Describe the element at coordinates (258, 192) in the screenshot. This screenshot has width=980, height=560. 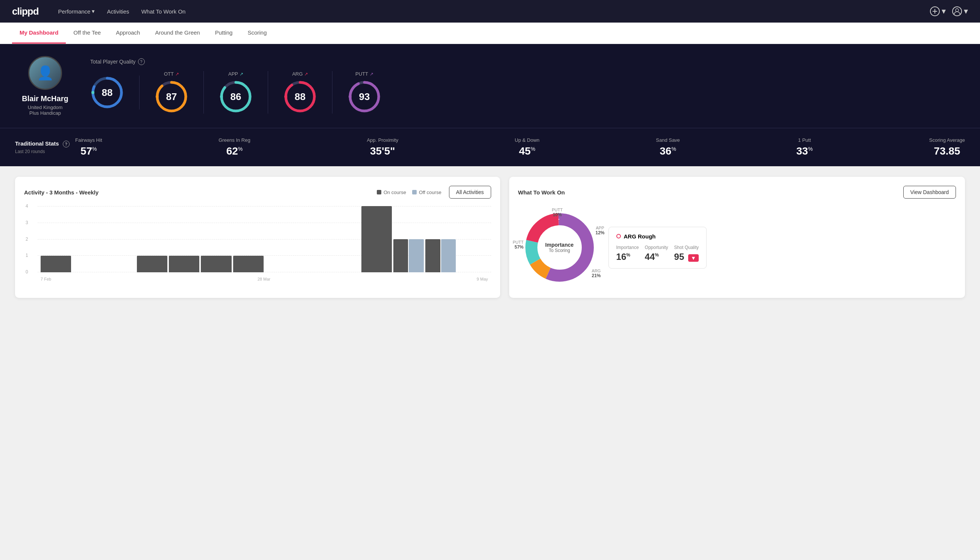
I see `chart-header: Activity - 3 Months - Weekly On course O…` at that location.